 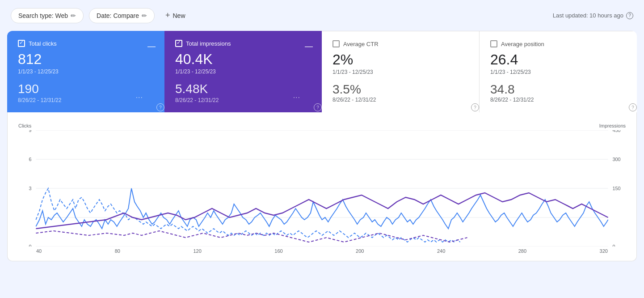 What do you see at coordinates (616, 159) in the screenshot?
I see `svg-text: 300` at bounding box center [616, 159].